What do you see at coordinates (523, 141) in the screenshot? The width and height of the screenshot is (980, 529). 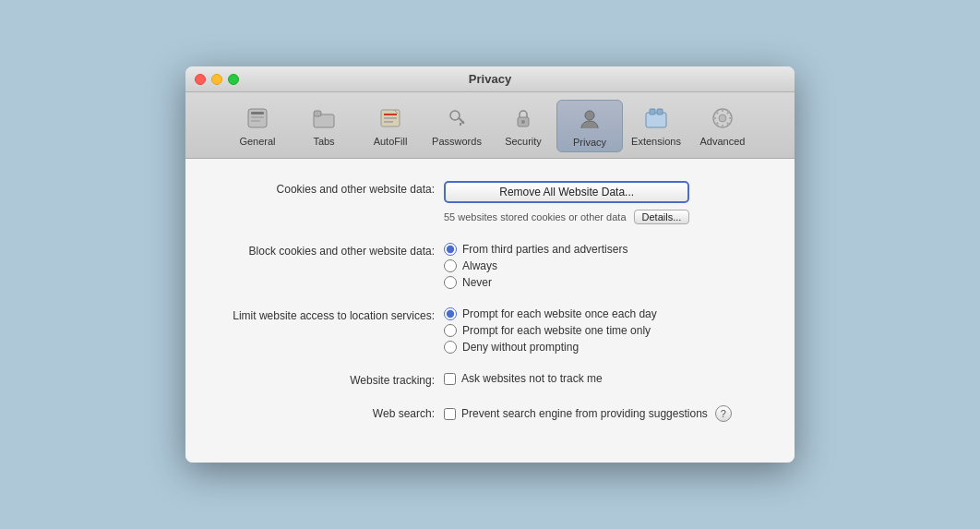 I see `tab-security-label: Security` at bounding box center [523, 141].